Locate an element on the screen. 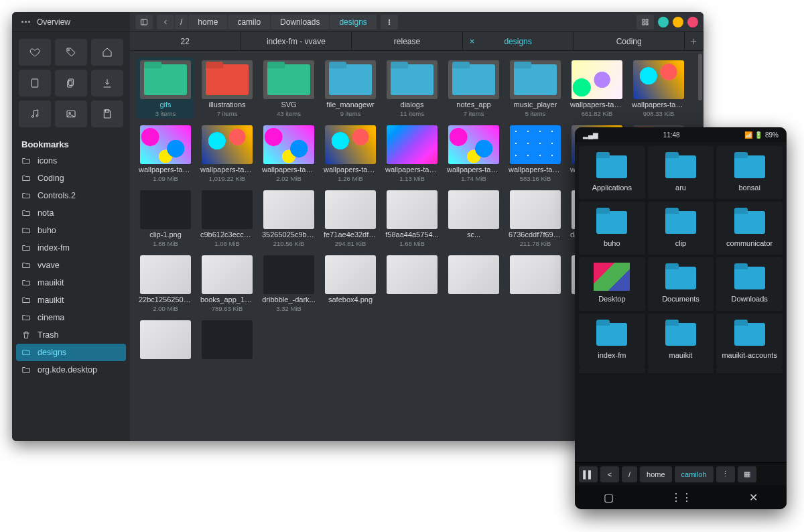  minimize-button is located at coordinates (663, 22).